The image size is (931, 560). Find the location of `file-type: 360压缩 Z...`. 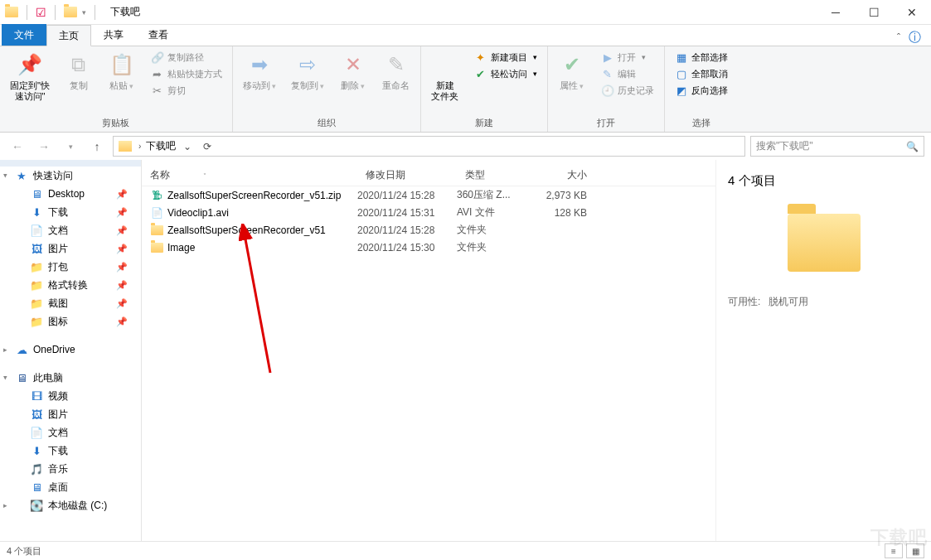

file-type: 360压缩 Z... is located at coordinates (492, 196).